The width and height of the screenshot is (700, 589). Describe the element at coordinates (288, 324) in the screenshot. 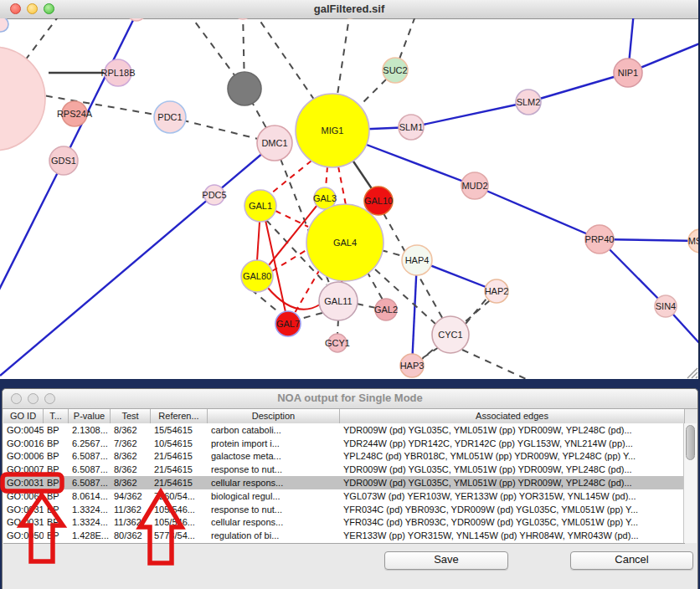

I see `node-label: GAL7` at that location.